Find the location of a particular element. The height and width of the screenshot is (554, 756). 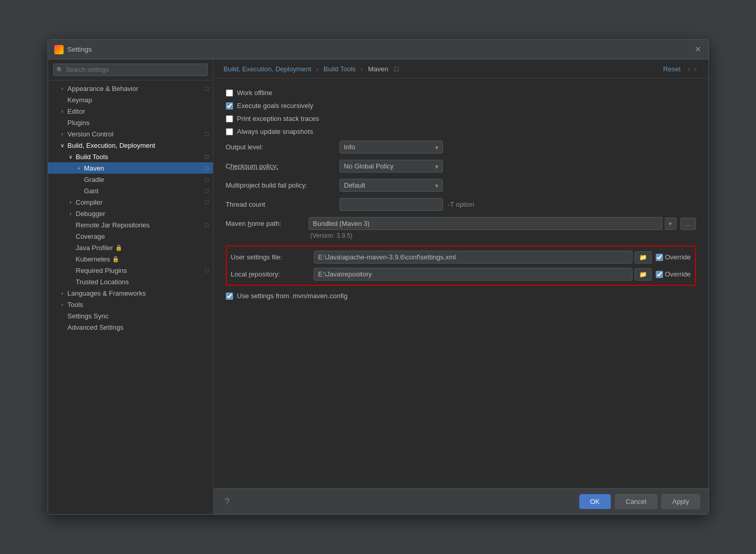

breadcrumb-current: Maven is located at coordinates (378, 69).